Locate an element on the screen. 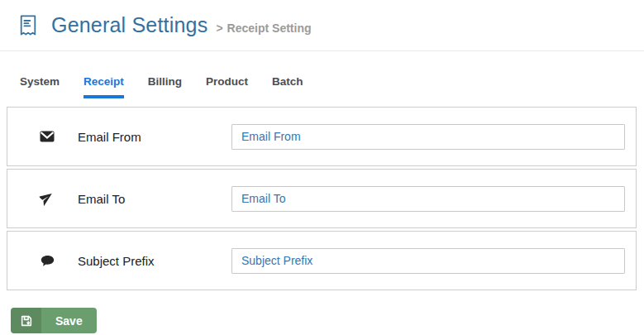  email-to-label: Email To is located at coordinates (155, 199).